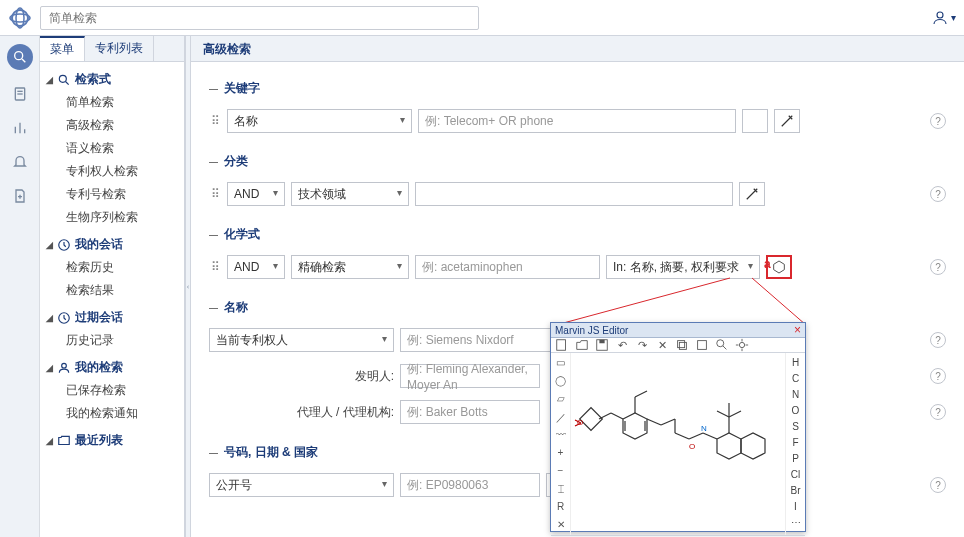 This screenshot has width=964, height=537. I want to click on tree-item: 我的检索通知, so click(123, 414).